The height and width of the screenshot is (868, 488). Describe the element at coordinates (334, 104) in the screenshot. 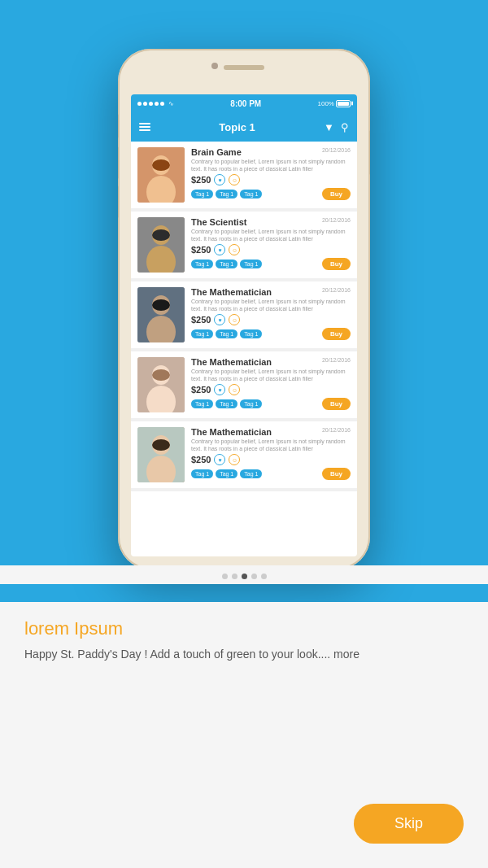

I see `status-battery: 100%` at that location.